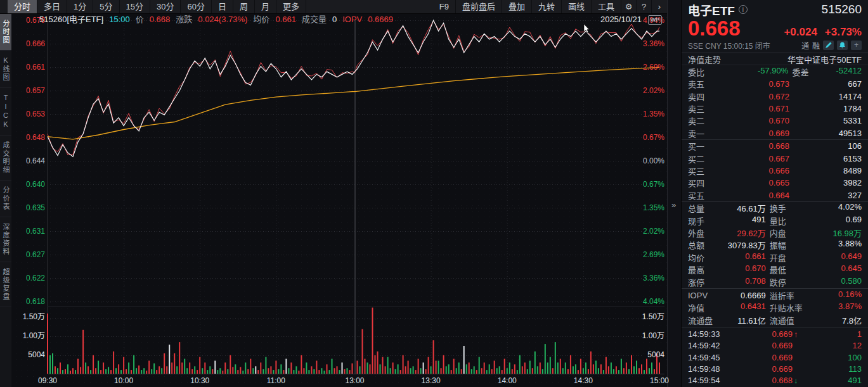  What do you see at coordinates (775, 195) in the screenshot?
I see `orderbook-row: 买五0.664327` at bounding box center [775, 195].